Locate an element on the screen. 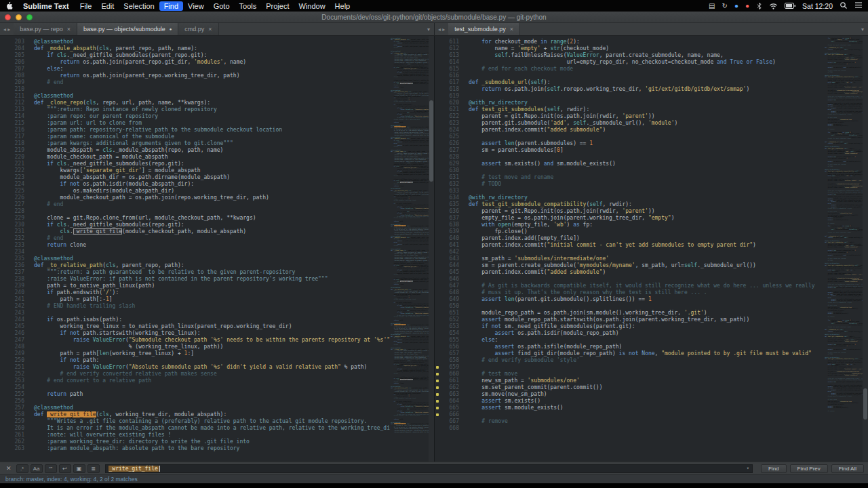 The image size is (868, 488). code-line: 650 is located at coordinates (629, 306).